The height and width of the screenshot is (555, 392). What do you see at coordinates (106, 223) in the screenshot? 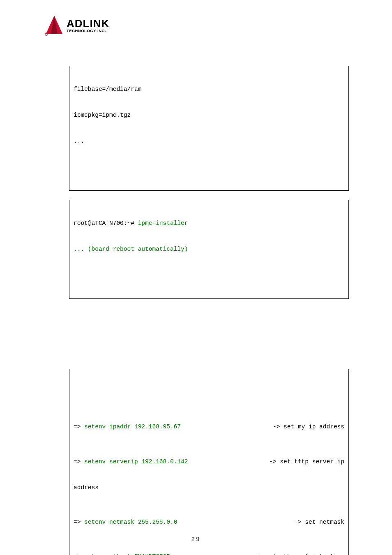
I see `prompt: root@aTCA-N700:~#` at bounding box center [106, 223].